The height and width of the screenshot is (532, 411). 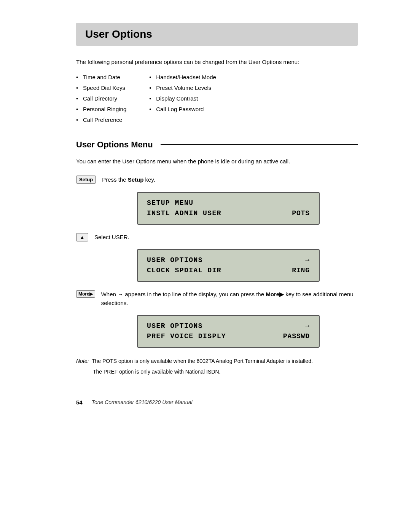 What do you see at coordinates (79, 402) in the screenshot?
I see `footer-page-number: 54` at bounding box center [79, 402].